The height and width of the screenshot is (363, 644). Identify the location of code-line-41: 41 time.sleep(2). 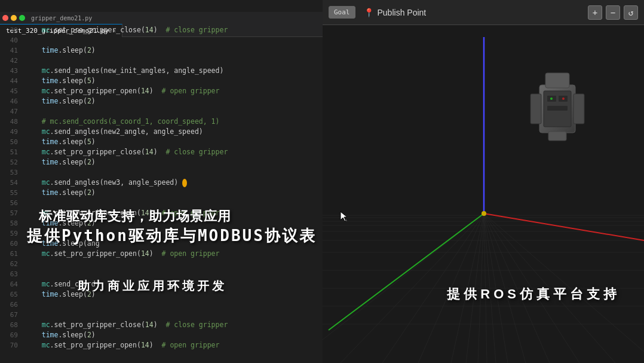
(161, 50).